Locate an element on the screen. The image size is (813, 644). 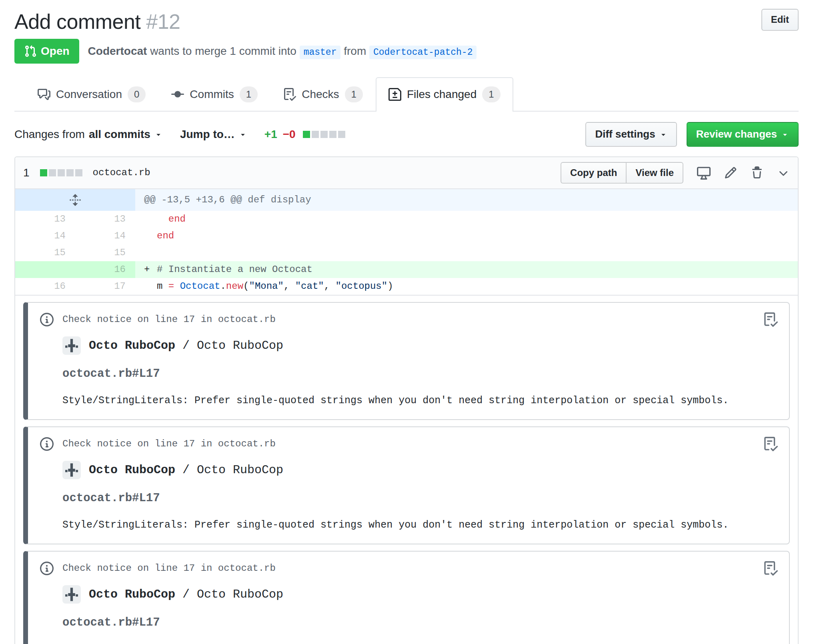
new-line-number: 17 is located at coordinates (105, 286).